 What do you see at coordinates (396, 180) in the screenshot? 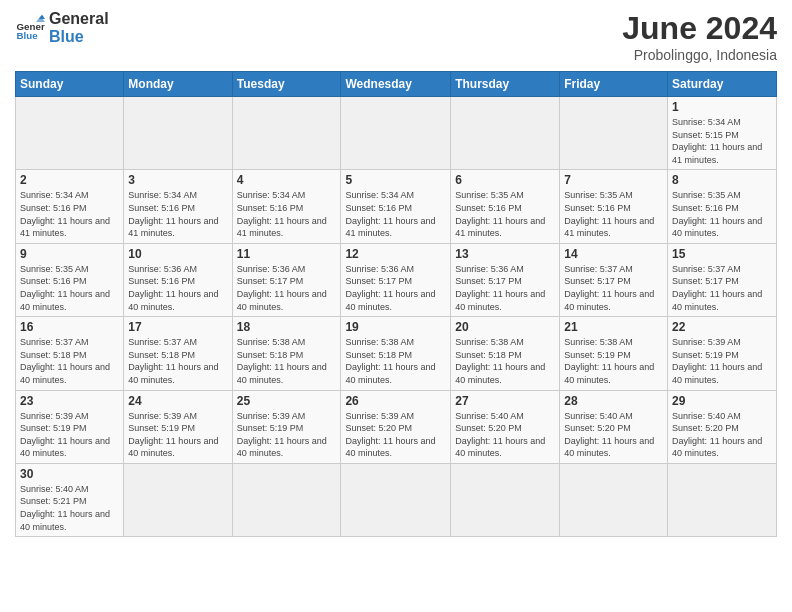
I see `day-number-5: 5` at bounding box center [396, 180].